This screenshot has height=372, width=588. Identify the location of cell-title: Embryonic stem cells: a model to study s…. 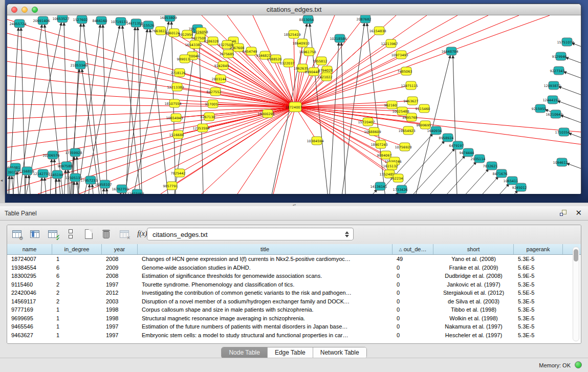
(265, 336).